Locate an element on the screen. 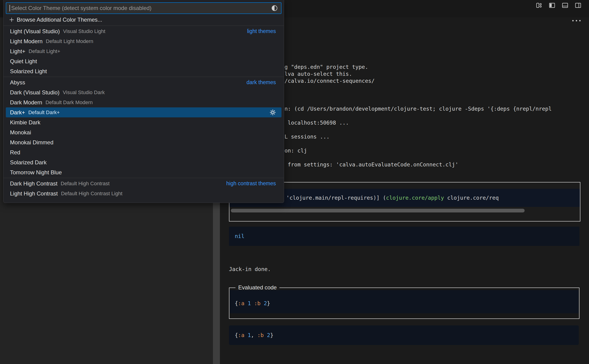 The height and width of the screenshot is (364, 589). theme-item-abyss: Abyssdark themes is located at coordinates (143, 82).